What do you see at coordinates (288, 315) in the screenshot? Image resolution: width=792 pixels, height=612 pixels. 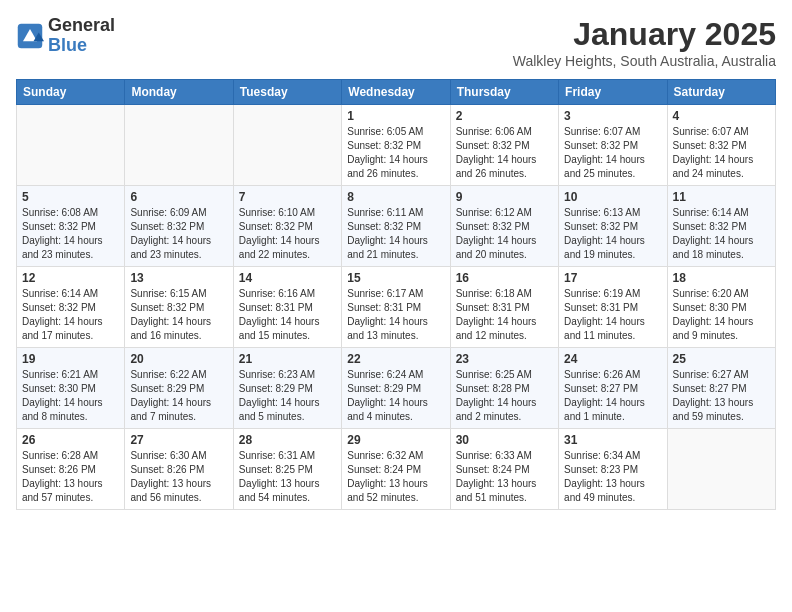 I see `day-info: Sunrise: 6:16 AMSunset: 8:31 PMDaylight:…` at bounding box center [288, 315].